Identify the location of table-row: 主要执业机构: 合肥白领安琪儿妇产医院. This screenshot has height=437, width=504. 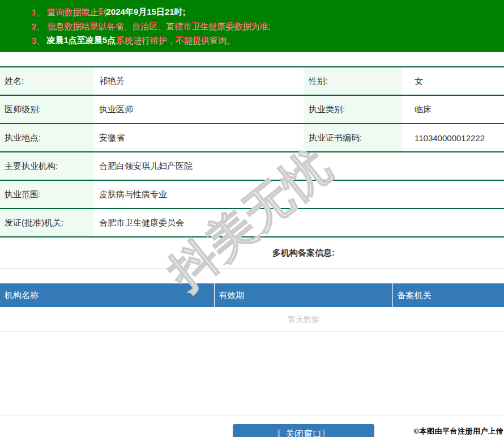
(252, 166).